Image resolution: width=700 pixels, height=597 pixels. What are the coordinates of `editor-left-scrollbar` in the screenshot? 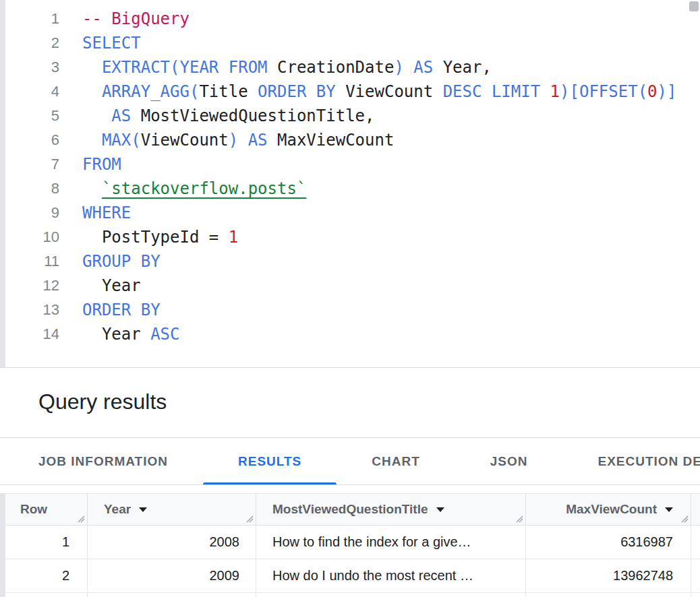 It's located at (3, 183).